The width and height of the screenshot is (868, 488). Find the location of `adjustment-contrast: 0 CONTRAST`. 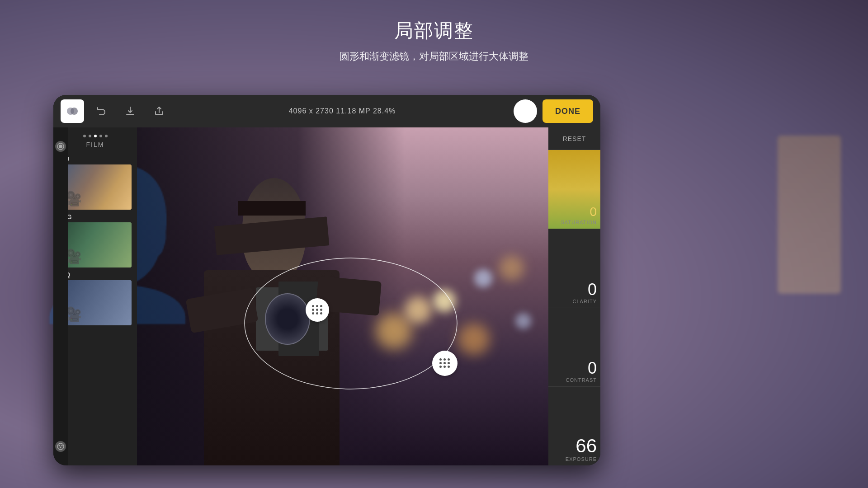

adjustment-contrast: 0 CONTRAST is located at coordinates (574, 348).